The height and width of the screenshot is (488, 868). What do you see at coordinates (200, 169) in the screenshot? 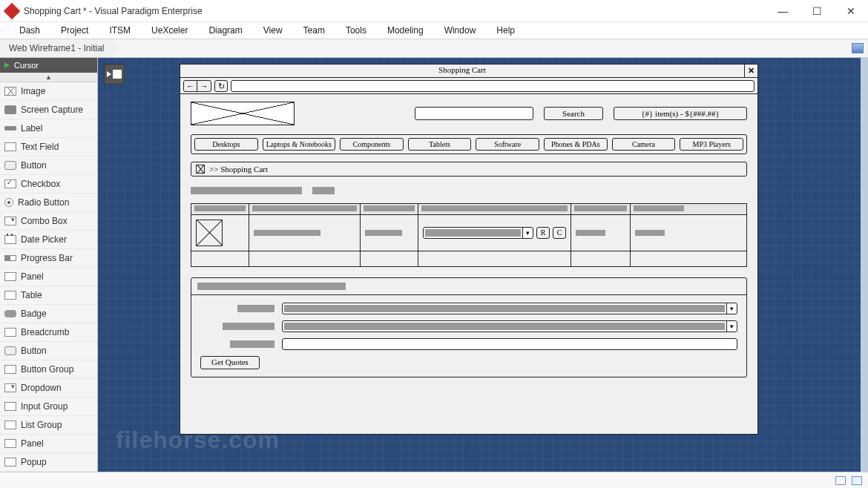
I see `home-icon` at bounding box center [200, 169].